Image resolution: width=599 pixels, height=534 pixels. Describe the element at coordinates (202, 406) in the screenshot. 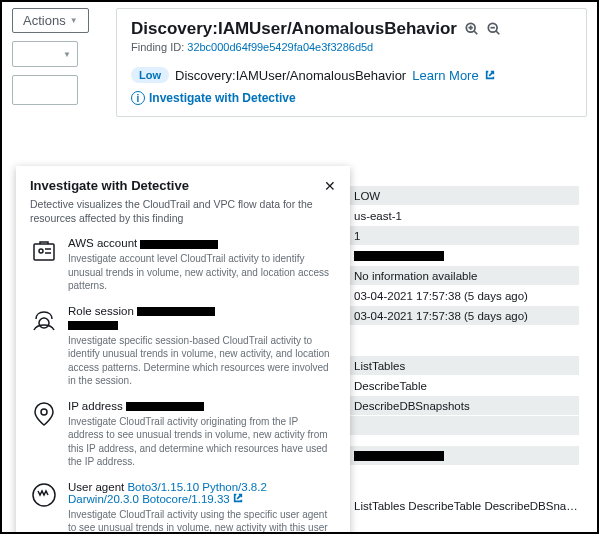

I see `popover-item-title: IP address` at that location.